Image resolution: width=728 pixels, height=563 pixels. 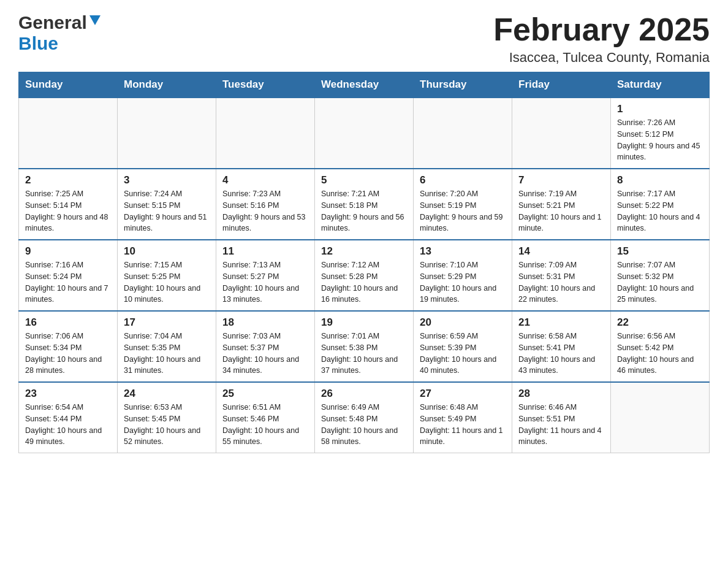 What do you see at coordinates (68, 353) in the screenshot?
I see `day-info: Sunrise: 7:06 AMSunset: 5:34 PMDaylight:…` at bounding box center [68, 353].